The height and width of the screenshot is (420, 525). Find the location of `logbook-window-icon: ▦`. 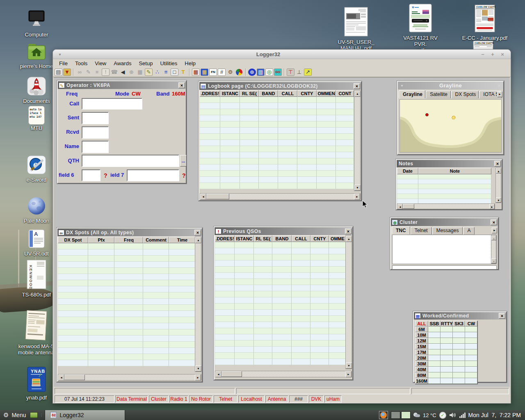

logbook-window-icon: ▦ is located at coordinates (196, 72).